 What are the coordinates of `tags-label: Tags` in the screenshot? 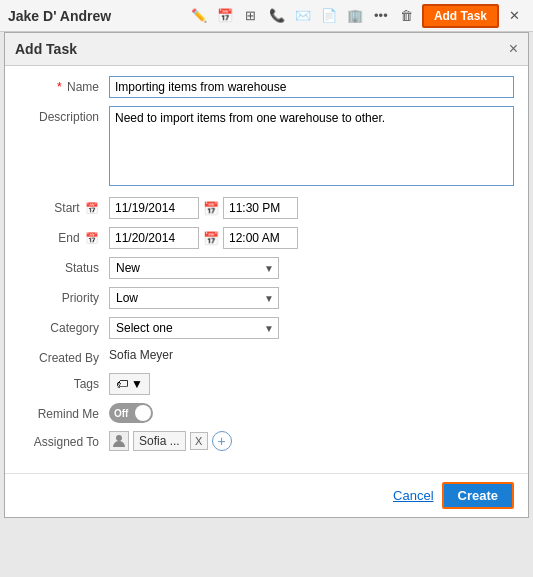 It's located at (64, 382).